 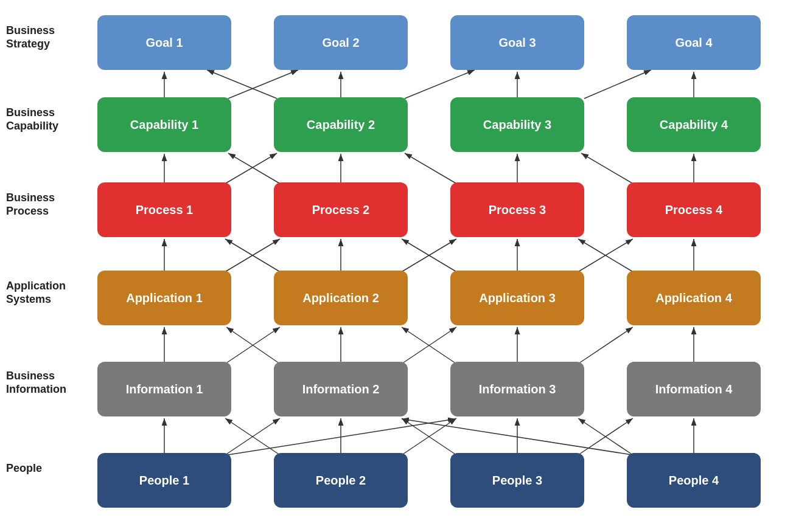 I want to click on node-application-2: Application 2, so click(x=341, y=298).